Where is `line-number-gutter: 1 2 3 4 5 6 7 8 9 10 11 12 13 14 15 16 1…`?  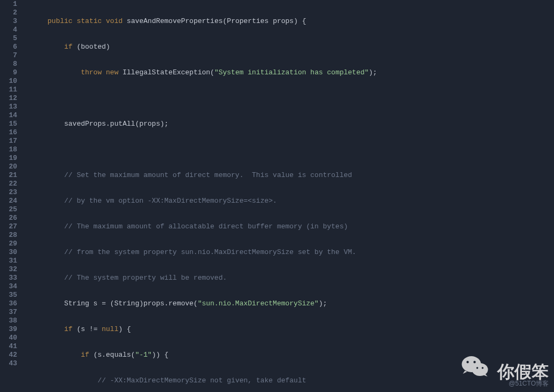 line-number-gutter: 1 2 3 4 5 6 7 8 9 10 11 12 13 14 15 16 1… is located at coordinates (10, 196).